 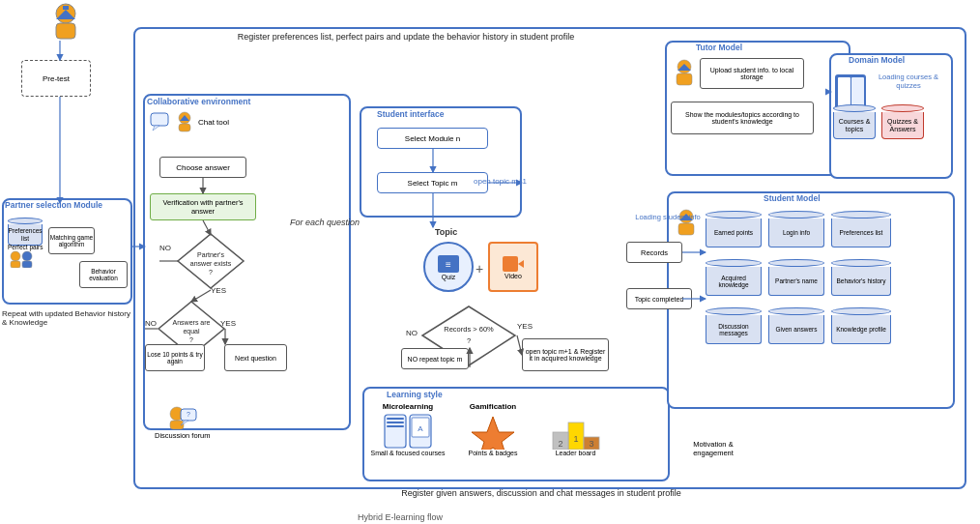 What do you see at coordinates (793, 198) in the screenshot?
I see `student-model-label: Student Model` at bounding box center [793, 198].